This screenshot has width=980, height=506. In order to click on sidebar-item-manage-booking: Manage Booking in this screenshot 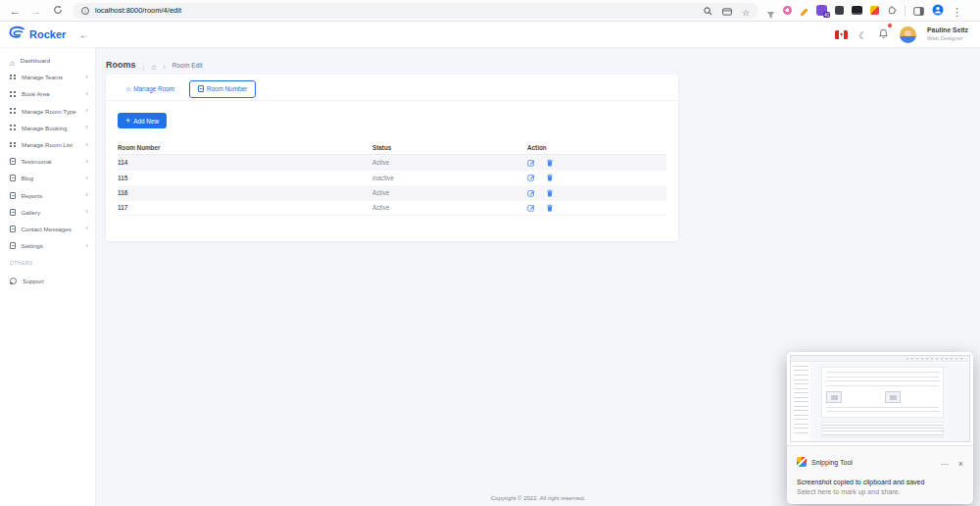, I will do `click(47, 127)`.